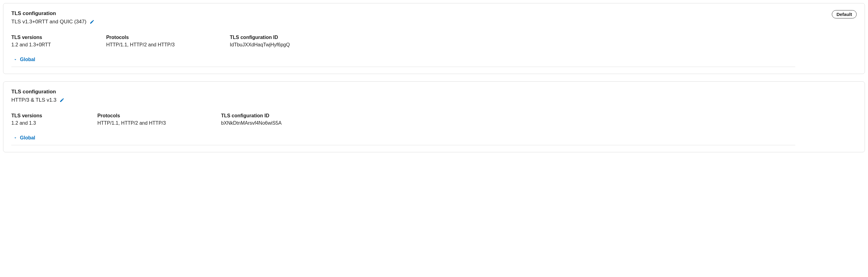  What do you see at coordinates (38, 96) in the screenshot?
I see `card-title-block: TLS configuration HTTP/3 & TLS v1.3` at bounding box center [38, 96].